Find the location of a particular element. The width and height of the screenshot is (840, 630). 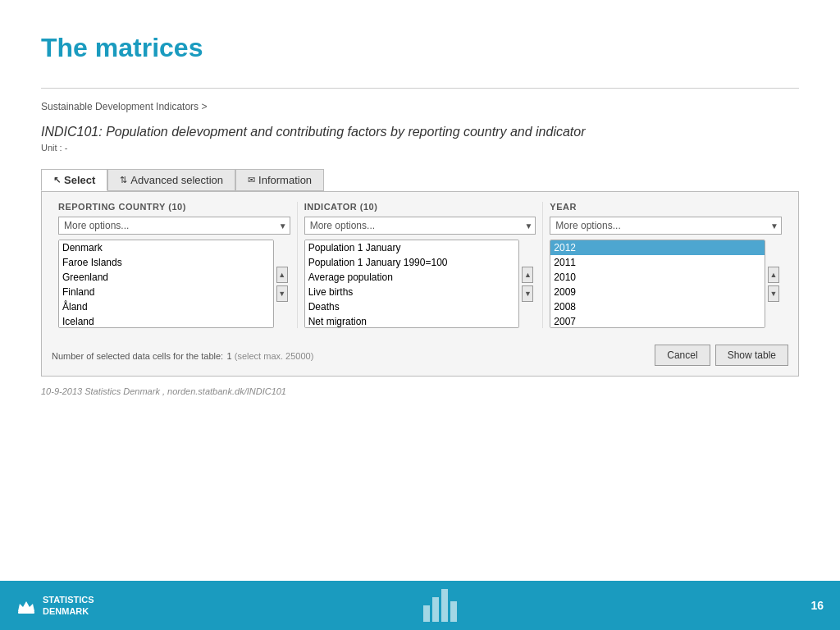

footer-bar: STATISTICS DENMARK 16 is located at coordinates (420, 605).